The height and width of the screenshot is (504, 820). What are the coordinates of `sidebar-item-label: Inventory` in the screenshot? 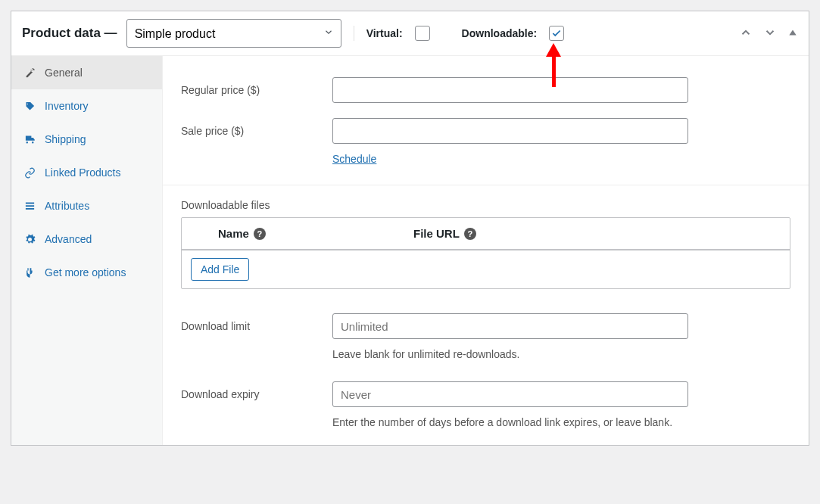 It's located at (67, 106).